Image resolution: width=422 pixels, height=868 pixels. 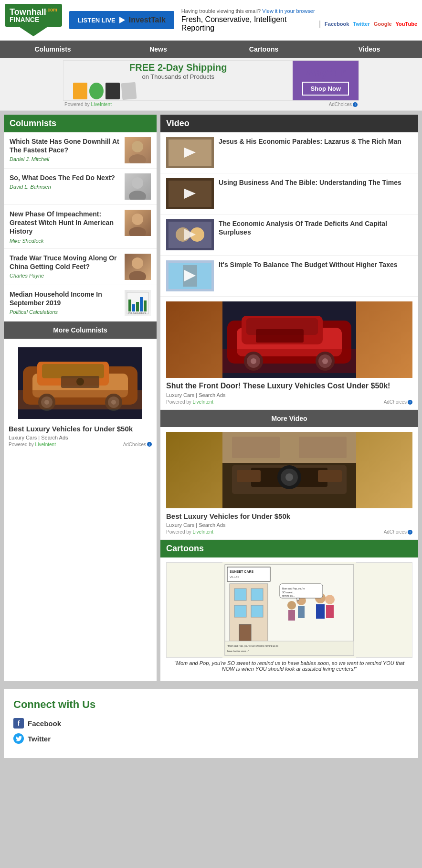 What do you see at coordinates (65, 302) in the screenshot?
I see `columnist-text-5: Median Household Income In September 201…` at bounding box center [65, 302].